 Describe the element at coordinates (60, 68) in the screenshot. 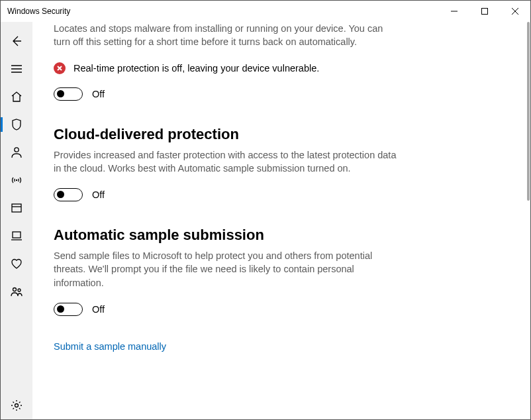

I see `error-icon` at that location.